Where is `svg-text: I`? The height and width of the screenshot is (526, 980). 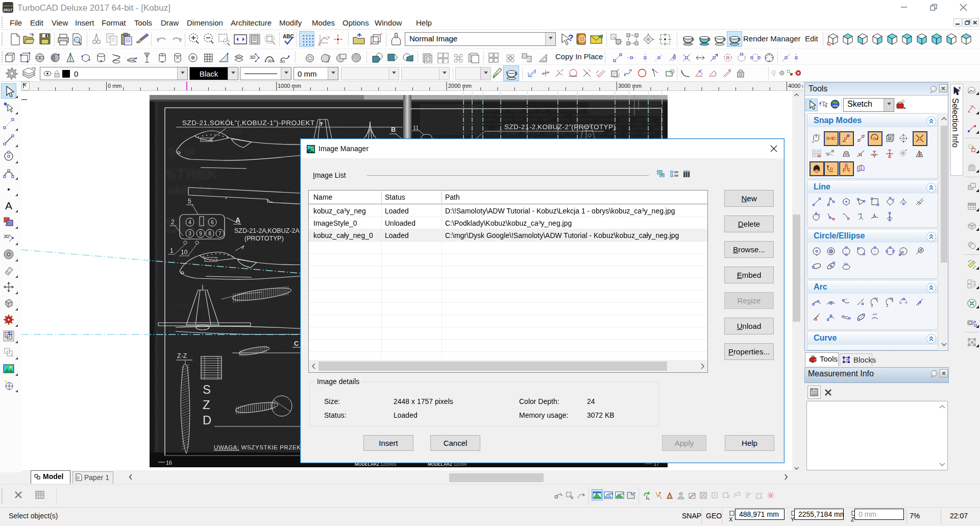
svg-text: I is located at coordinates (702, 74).